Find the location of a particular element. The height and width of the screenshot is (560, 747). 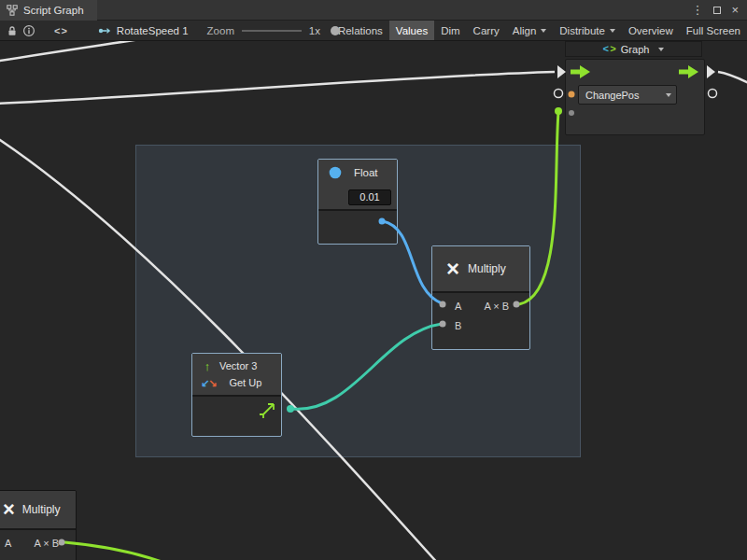

wire-multiply-partial-out is located at coordinates (123, 551).